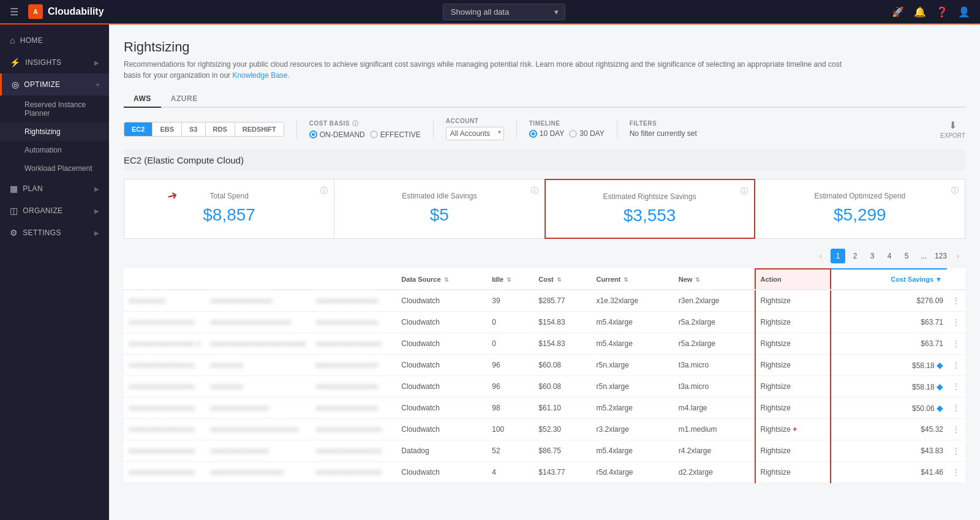 This screenshot has height=520, width=980. What do you see at coordinates (142, 99) in the screenshot?
I see `tab-aws: AWS` at bounding box center [142, 99].